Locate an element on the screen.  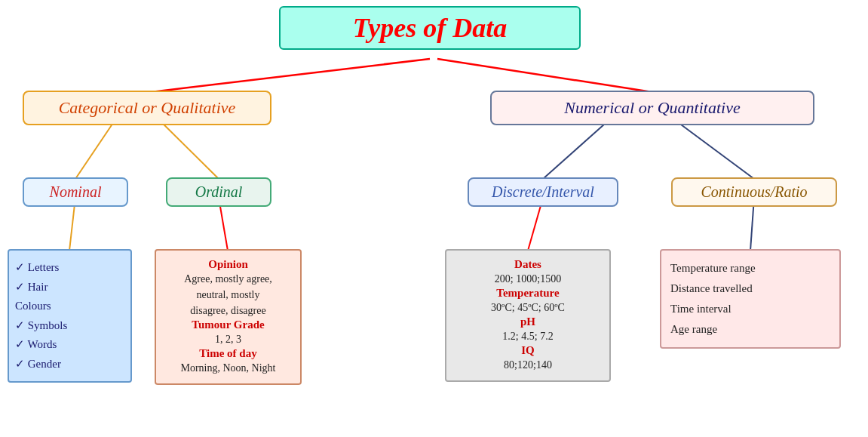
ordinal-timeofday-val: Morning, Noon, Night is located at coordinates (228, 368).